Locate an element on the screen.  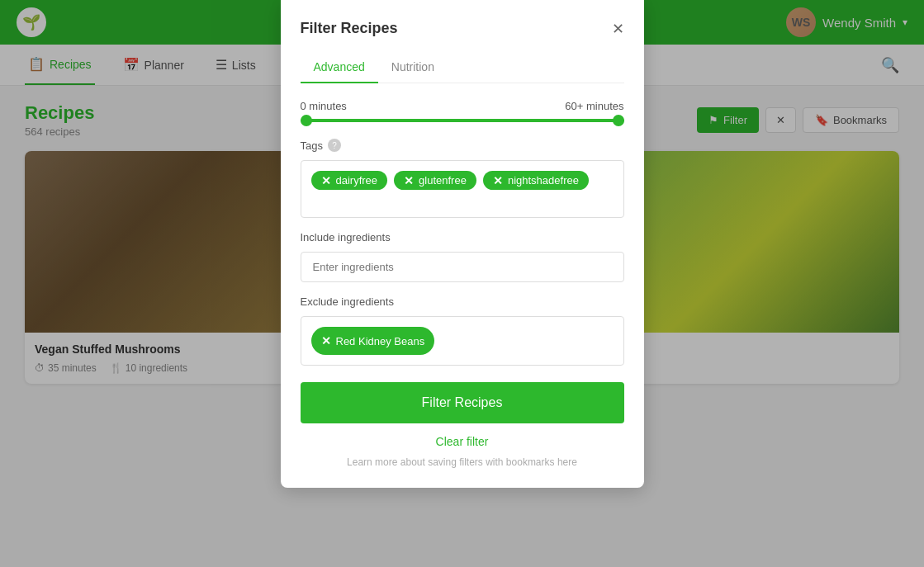
tag-dairyfree: ✕ dairyfree is located at coordinates (350, 180).